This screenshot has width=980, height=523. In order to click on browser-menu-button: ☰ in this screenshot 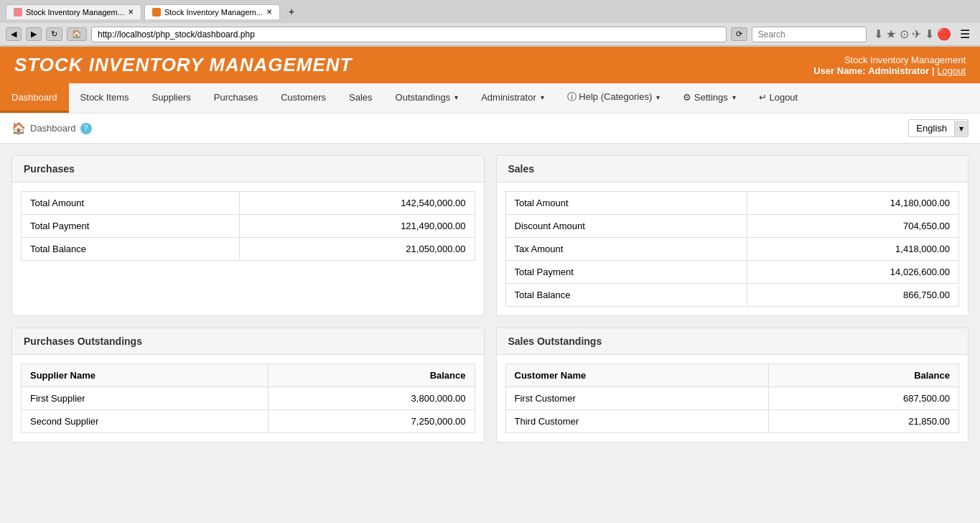, I will do `click(965, 34)`.